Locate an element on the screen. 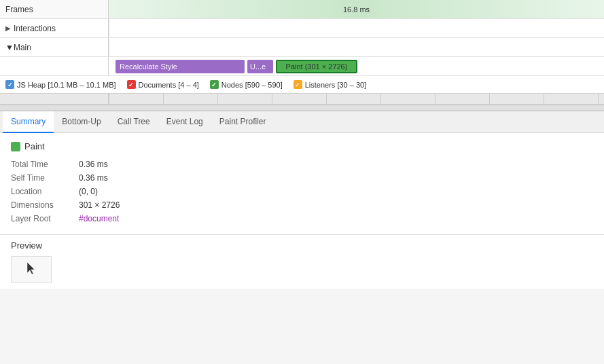 The image size is (604, 364). counter-listeners-text: Listeners [30 – 30] is located at coordinates (336, 85).